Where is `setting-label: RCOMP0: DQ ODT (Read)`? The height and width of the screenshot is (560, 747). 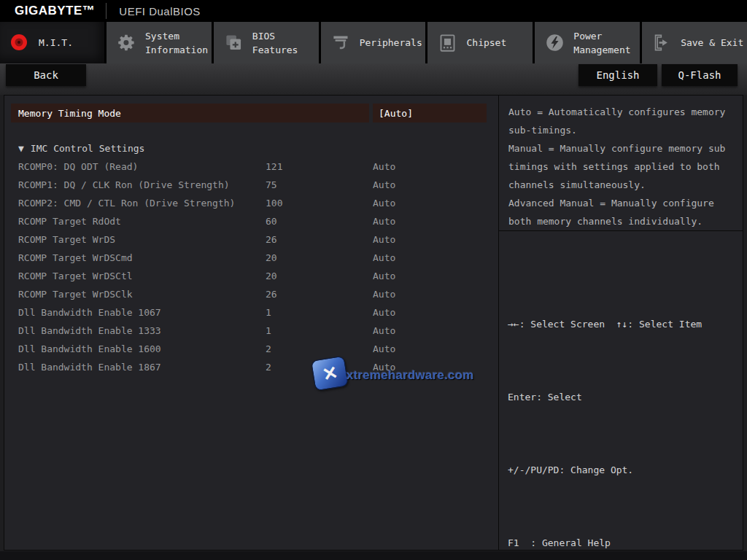
setting-label: RCOMP0: DQ ODT (Read) is located at coordinates (142, 166).